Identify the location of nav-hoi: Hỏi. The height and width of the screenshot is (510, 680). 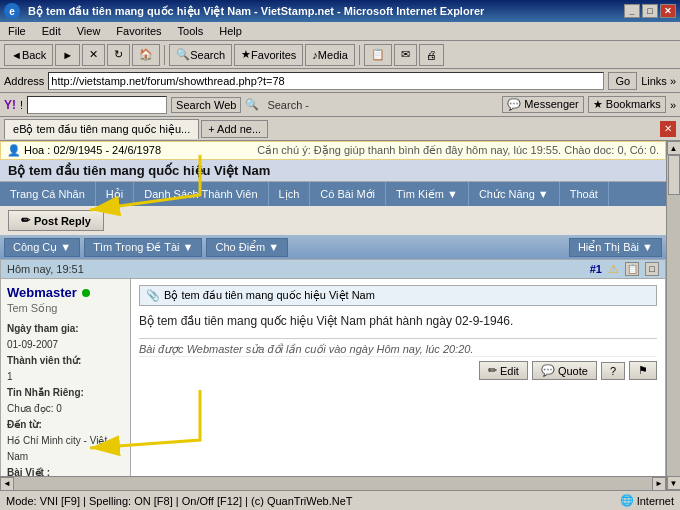
(115, 194).